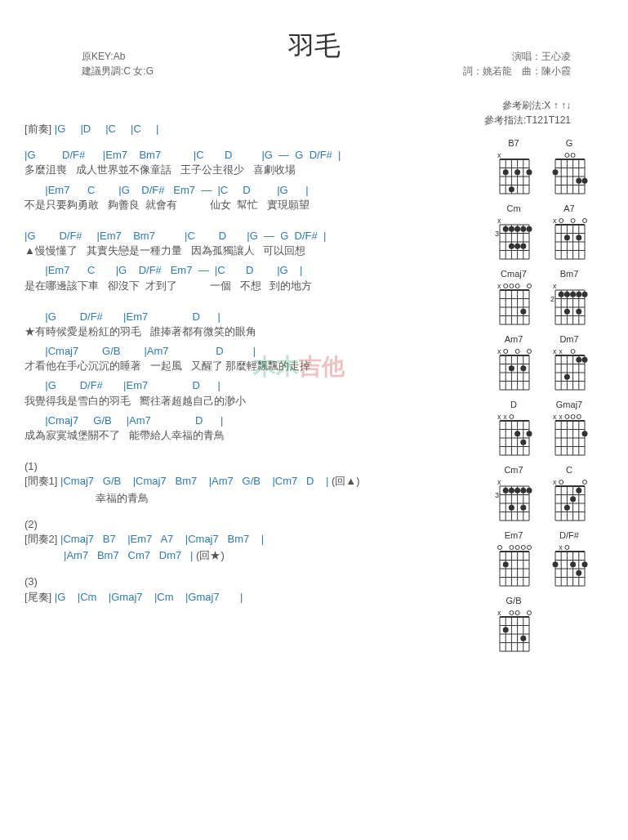 This screenshot has width=628, height=840. Describe the element at coordinates (514, 627) in the screenshot. I see `chord-diagram-G/B: G/Bx` at that location.